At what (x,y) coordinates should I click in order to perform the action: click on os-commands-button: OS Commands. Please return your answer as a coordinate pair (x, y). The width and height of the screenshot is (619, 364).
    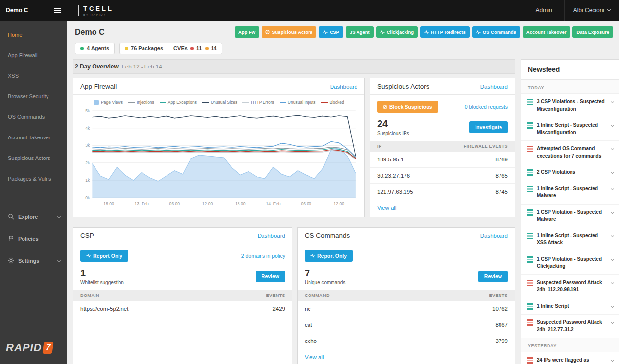
    Looking at the image, I should click on (496, 32).